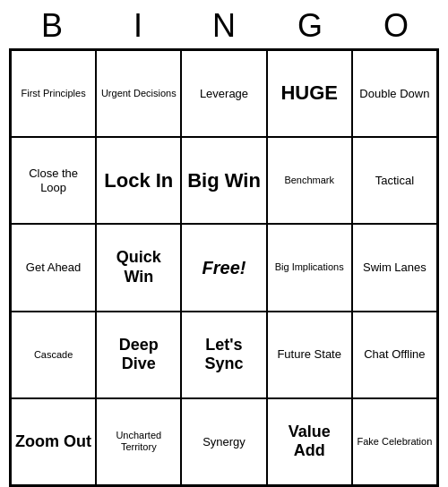 The height and width of the screenshot is (487, 448). What do you see at coordinates (54, 442) in the screenshot?
I see `bingo-cell-20: Zoom Out` at bounding box center [54, 442].